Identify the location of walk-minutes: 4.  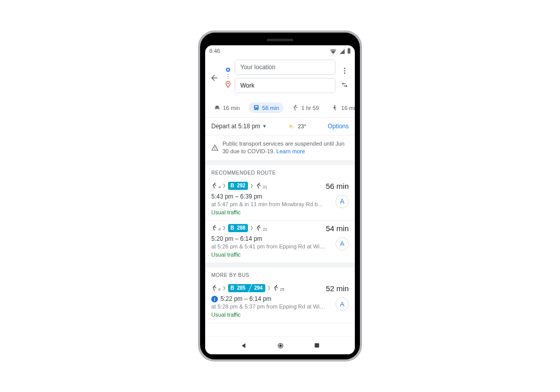
(219, 187).